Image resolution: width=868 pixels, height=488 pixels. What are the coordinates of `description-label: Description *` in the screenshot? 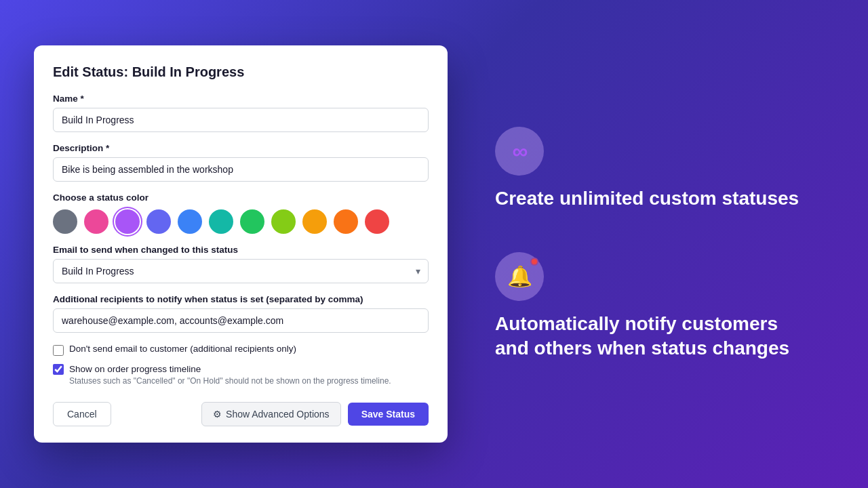 It's located at (241, 148).